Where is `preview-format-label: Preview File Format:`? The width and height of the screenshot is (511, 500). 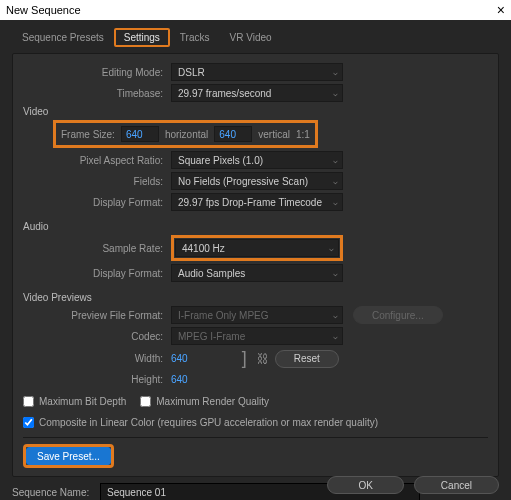 preview-format-label: Preview File Format: is located at coordinates (97, 316).